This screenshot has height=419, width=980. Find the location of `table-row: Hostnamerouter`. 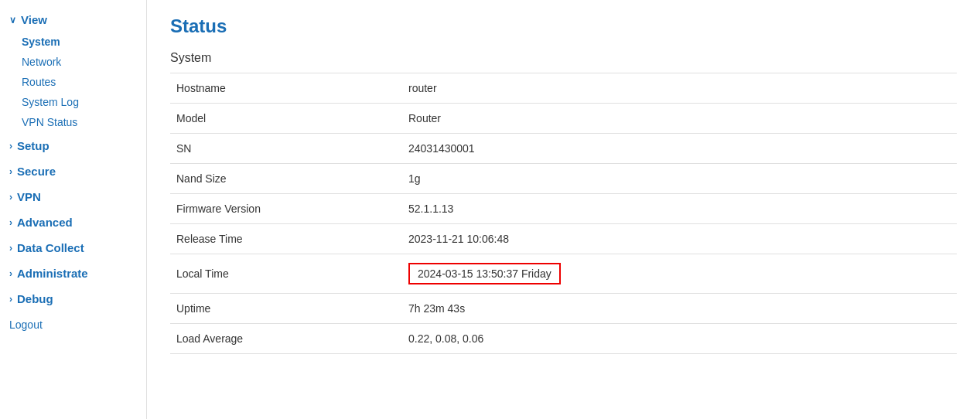

table-row: Hostnamerouter is located at coordinates (563, 88).